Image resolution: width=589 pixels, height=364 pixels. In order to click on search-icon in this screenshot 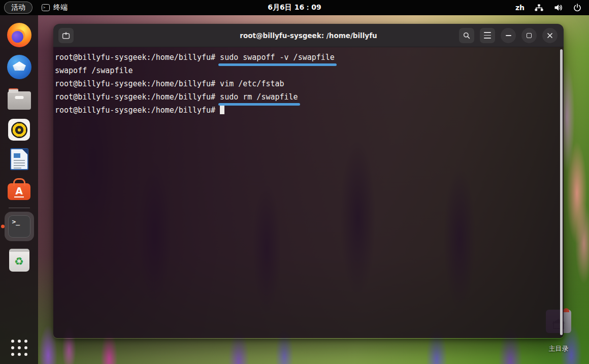, I will do `click(467, 36)`.